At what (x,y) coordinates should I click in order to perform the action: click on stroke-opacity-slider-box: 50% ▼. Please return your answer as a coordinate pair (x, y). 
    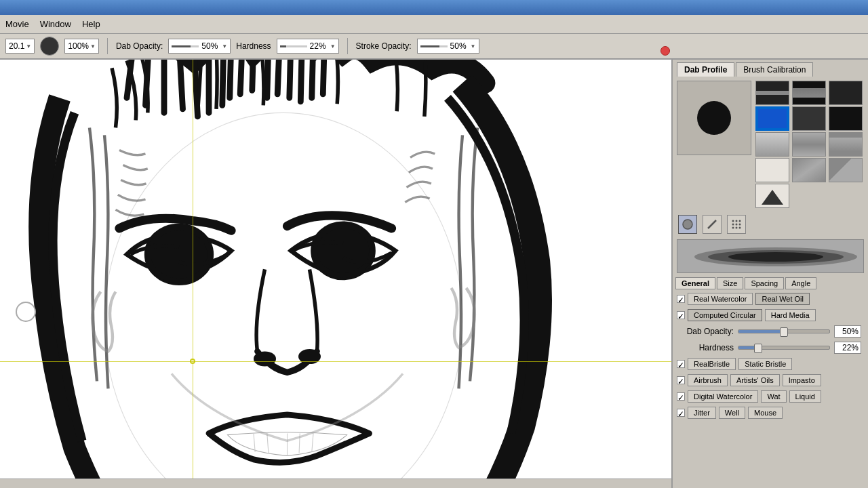
    Looking at the image, I should click on (448, 46).